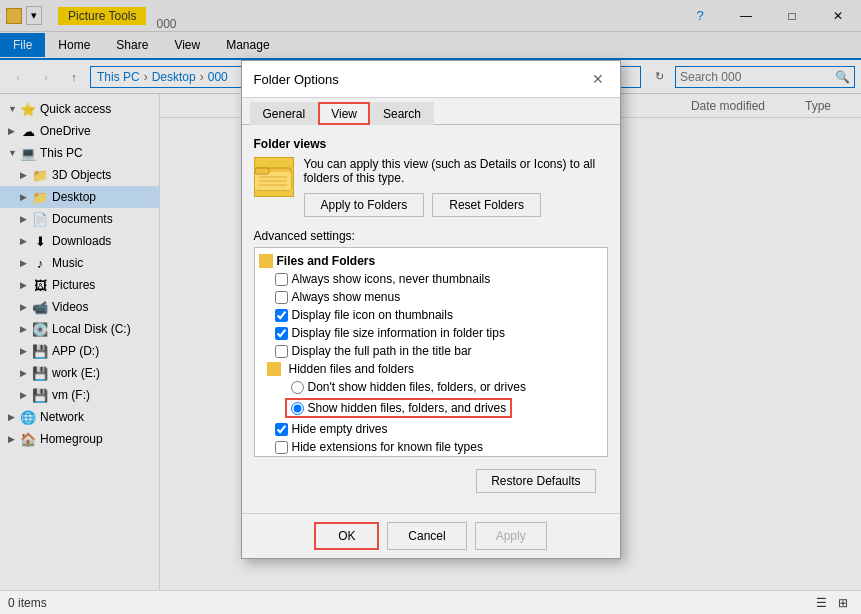 This screenshot has width=861, height=614. Describe the element at coordinates (282, 430) in the screenshot. I see `cb-hide-empty-drives` at that location.